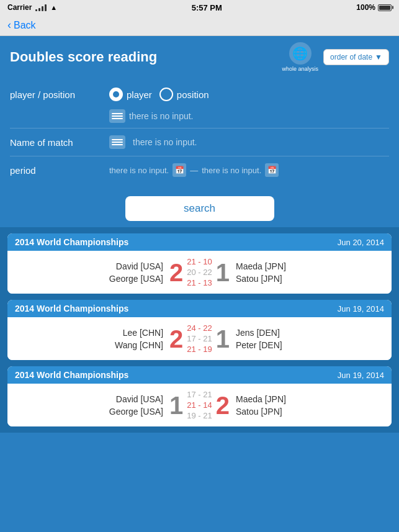 The height and width of the screenshot is (532, 399). Describe the element at coordinates (60, 143) in the screenshot. I see `name-of-match-label: Name of match` at that location.